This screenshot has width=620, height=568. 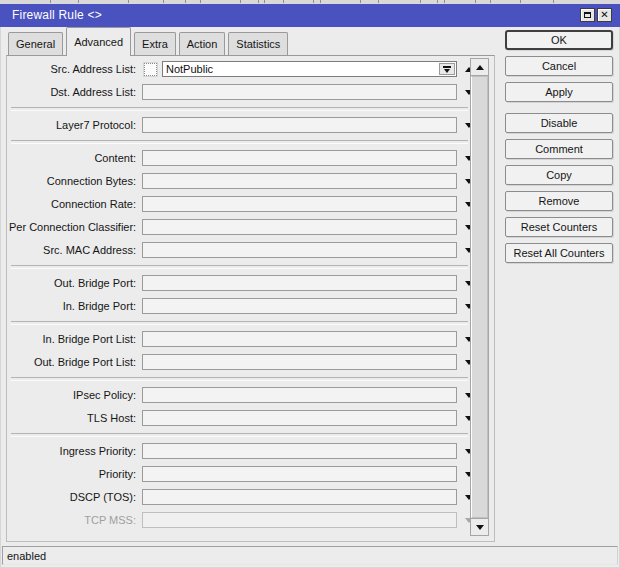 I want to click on connection-rate-field, so click(x=300, y=204).